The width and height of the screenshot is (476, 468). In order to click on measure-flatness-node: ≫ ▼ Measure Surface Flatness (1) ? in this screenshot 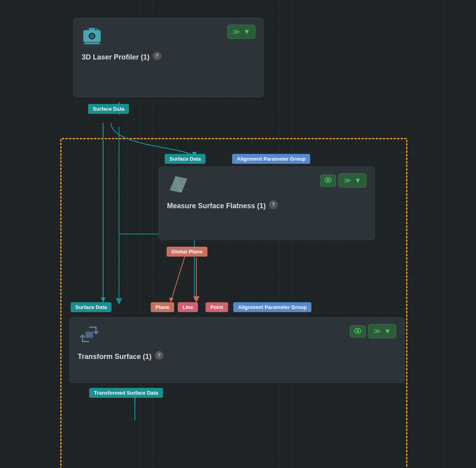, I will do `click(267, 203)`.